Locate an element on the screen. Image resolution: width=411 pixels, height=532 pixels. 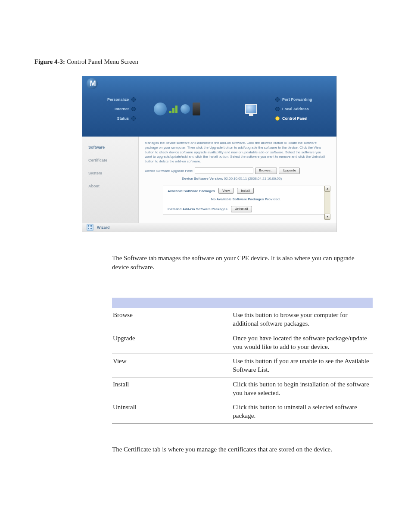
version-row: Device Software Version: 02.00.10.05.11 … is located at coordinates (238, 178).